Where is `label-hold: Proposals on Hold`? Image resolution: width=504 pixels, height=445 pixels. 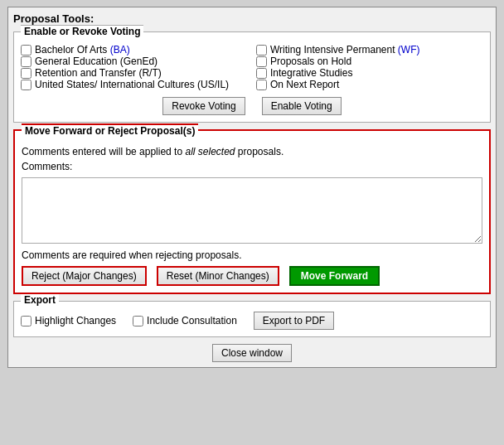
label-hold: Proposals on Hold is located at coordinates (311, 61).